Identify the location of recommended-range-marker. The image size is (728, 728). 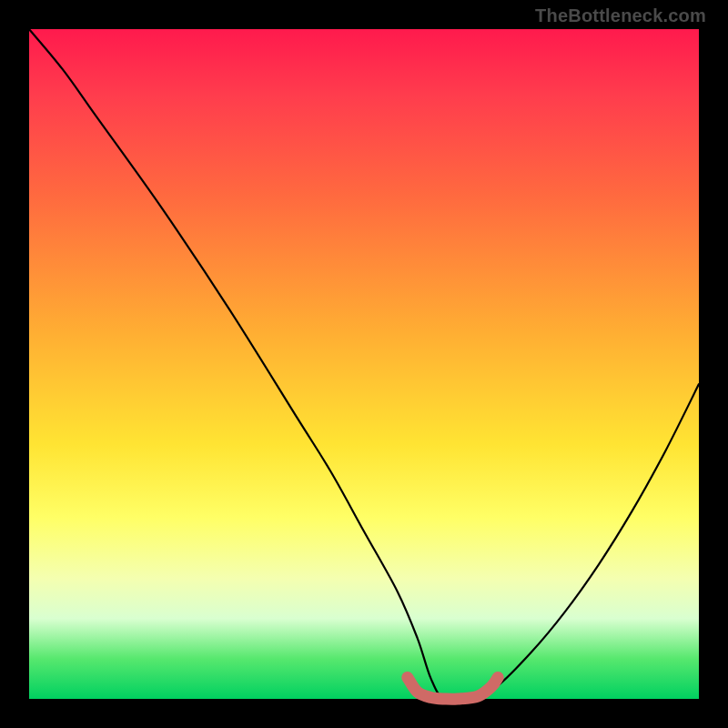
(453, 688).